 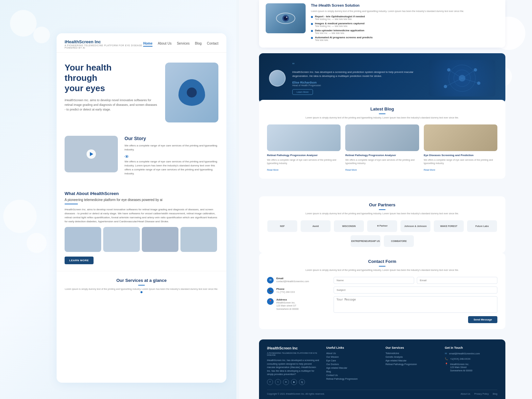 What do you see at coordinates (270, 291) in the screenshot?
I see `phone-icon: 📞` at bounding box center [270, 291].